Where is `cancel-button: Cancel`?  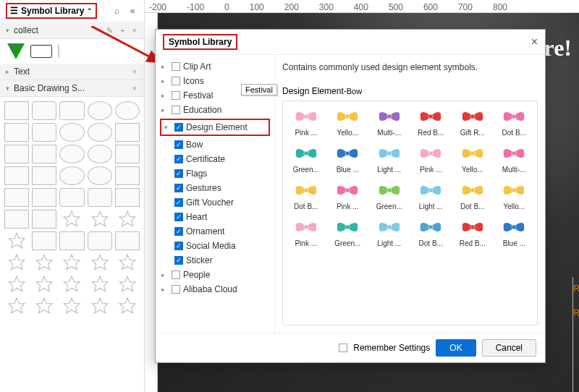
cancel-button: Cancel is located at coordinates (510, 348).